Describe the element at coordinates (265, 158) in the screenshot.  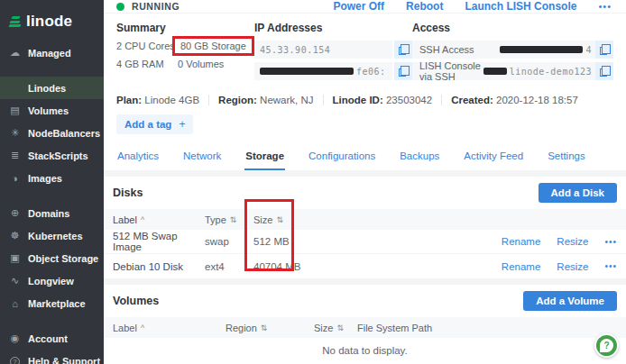
I see `tab-storage: Storage` at that location.